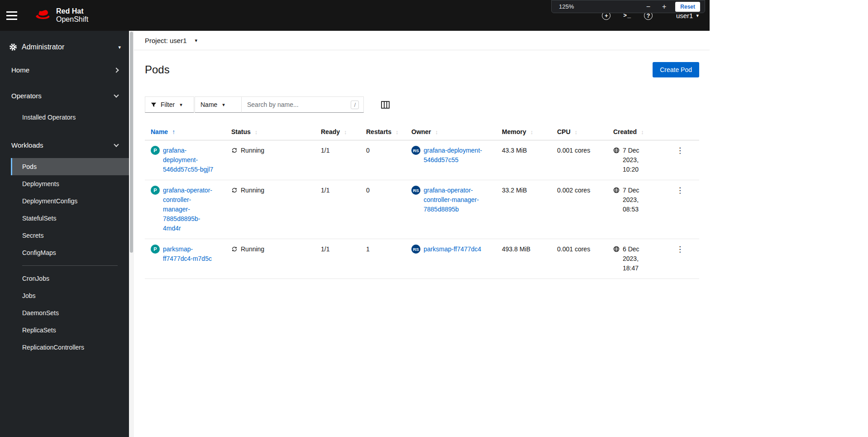  What do you see at coordinates (62, 15) in the screenshot?
I see `brand-logo: Red Hat OpenShift` at bounding box center [62, 15].